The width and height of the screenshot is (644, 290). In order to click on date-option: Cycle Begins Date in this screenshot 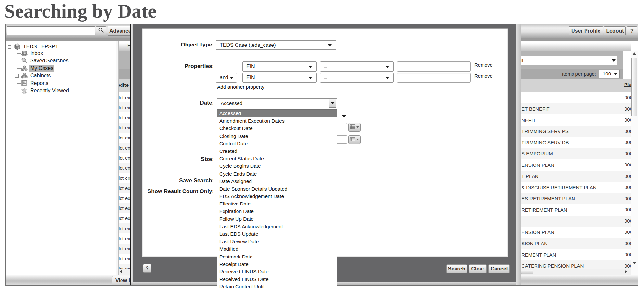, I will do `click(277, 166)`.